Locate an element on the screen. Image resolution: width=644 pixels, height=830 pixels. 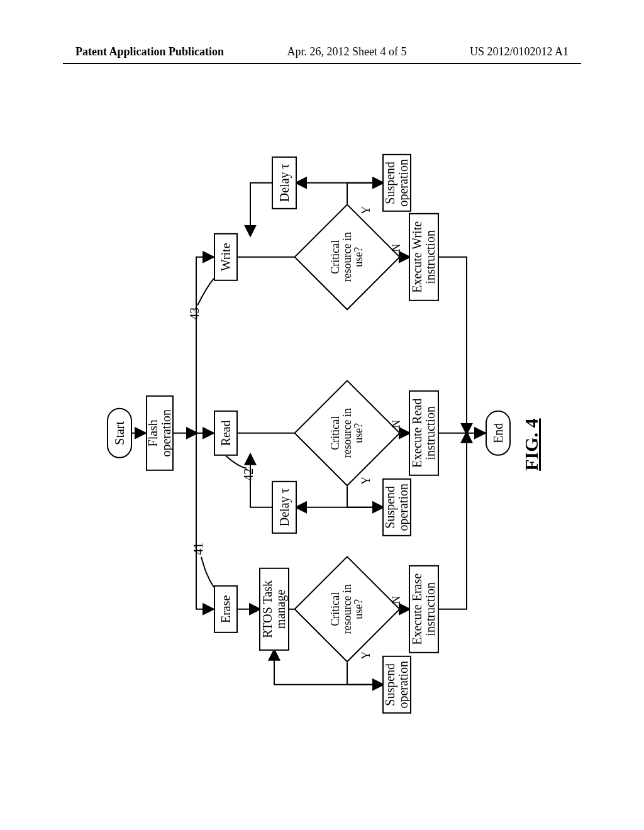
read-n: N is located at coordinates (396, 424).